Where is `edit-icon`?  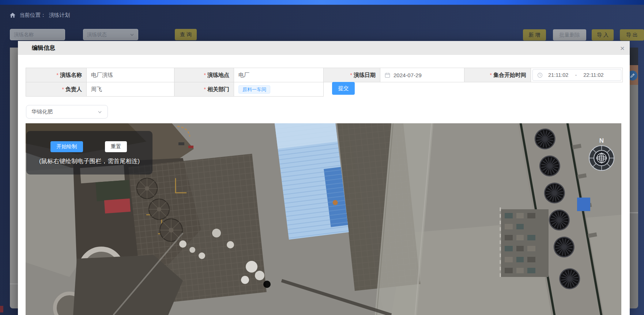
edit-icon is located at coordinates (633, 75).